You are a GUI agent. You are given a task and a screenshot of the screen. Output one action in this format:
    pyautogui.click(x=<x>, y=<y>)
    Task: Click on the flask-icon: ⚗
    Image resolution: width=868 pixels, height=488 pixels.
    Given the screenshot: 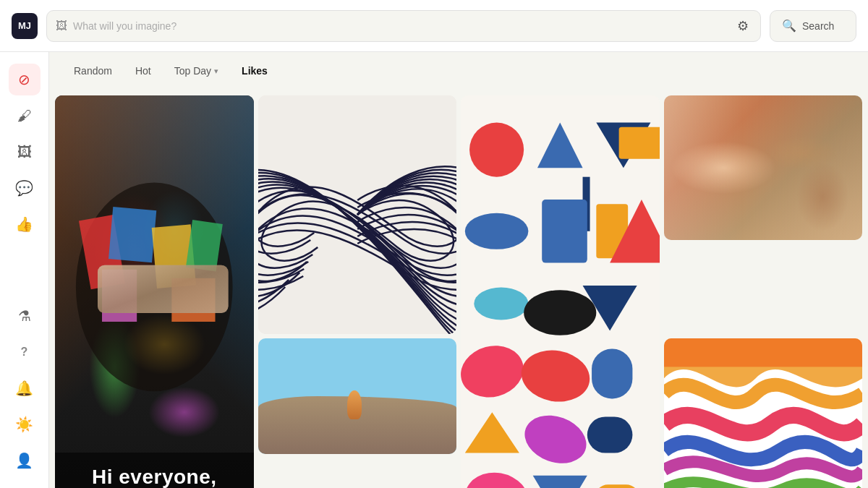 What is the action you would take?
    pyautogui.click(x=25, y=316)
    